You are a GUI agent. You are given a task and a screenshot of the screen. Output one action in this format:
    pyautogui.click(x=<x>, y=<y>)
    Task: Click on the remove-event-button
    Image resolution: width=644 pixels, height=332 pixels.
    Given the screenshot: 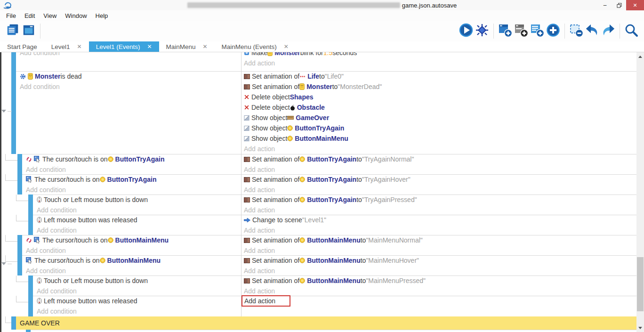 What is the action you would take?
    pyautogui.click(x=576, y=31)
    